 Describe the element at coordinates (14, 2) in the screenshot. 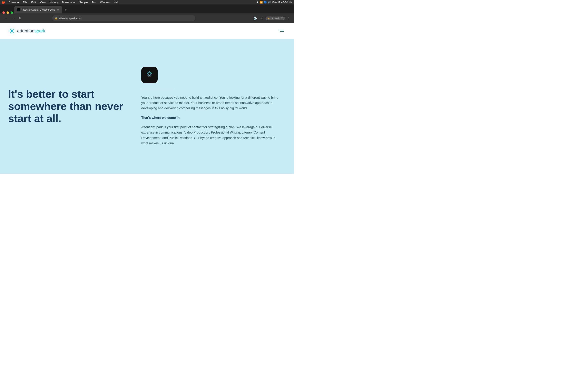

I see `menu-chrome: Chrome` at that location.